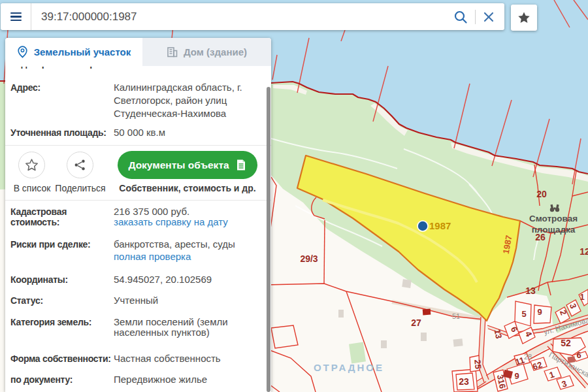 This screenshot has width=588, height=392. I want to click on star-icon, so click(524, 18).